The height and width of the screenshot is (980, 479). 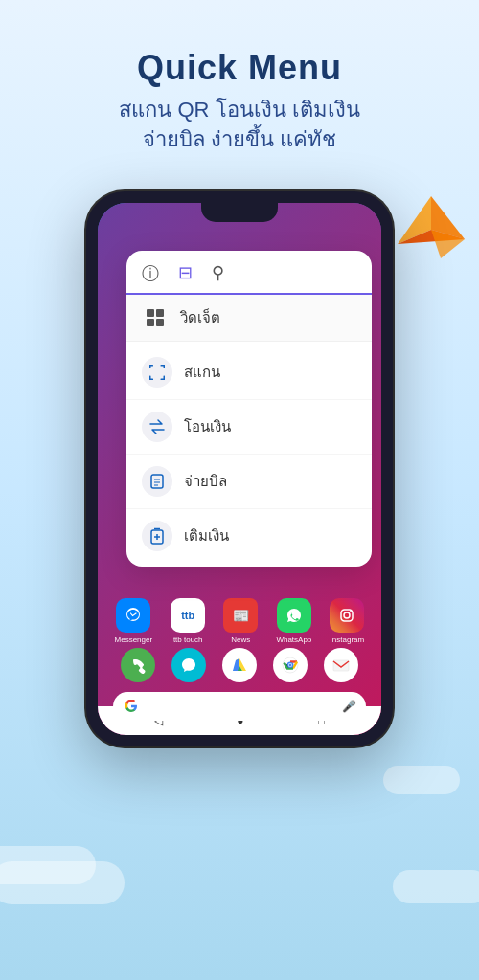 I want to click on topup-icon, so click(x=157, y=536).